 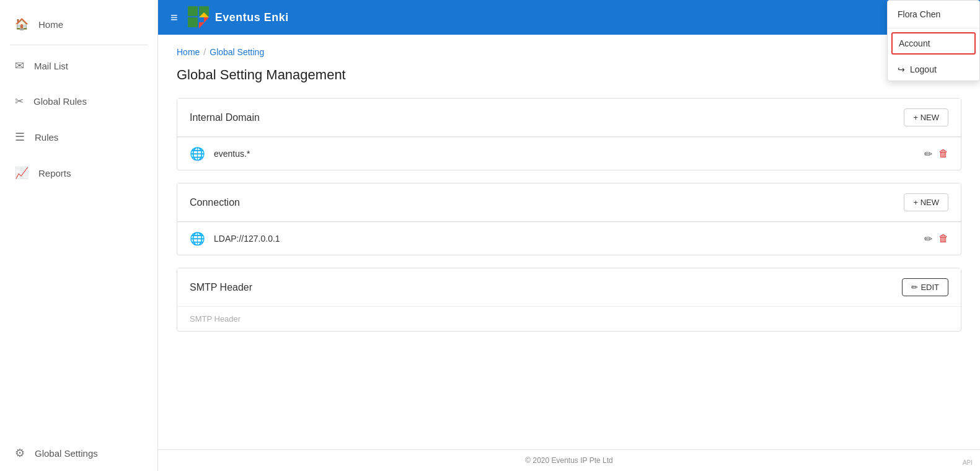 What do you see at coordinates (197, 154) in the screenshot?
I see `domain-globe-icon: 🌐` at bounding box center [197, 154].